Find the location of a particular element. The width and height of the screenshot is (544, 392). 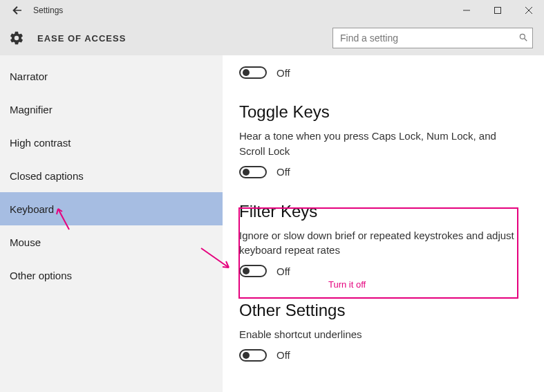

search-input is located at coordinates (429, 38).